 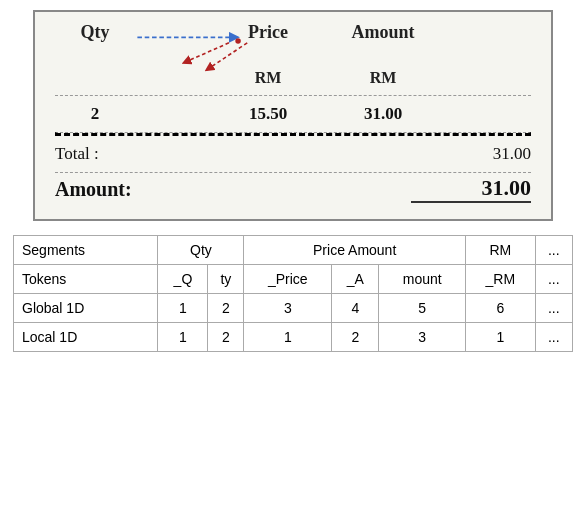 I want to click on price-header: Price, so click(x=268, y=32).